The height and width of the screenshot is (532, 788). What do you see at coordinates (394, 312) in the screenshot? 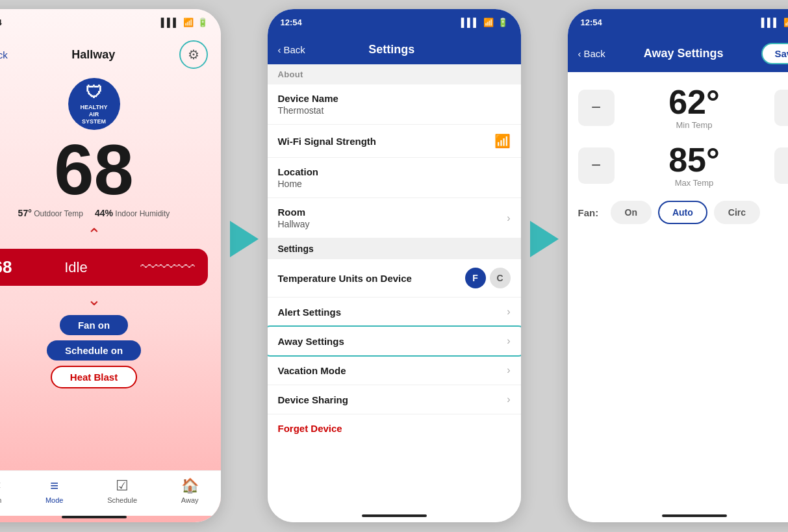
I see `alert-settings-row: Alert Settings ›` at bounding box center [394, 312].